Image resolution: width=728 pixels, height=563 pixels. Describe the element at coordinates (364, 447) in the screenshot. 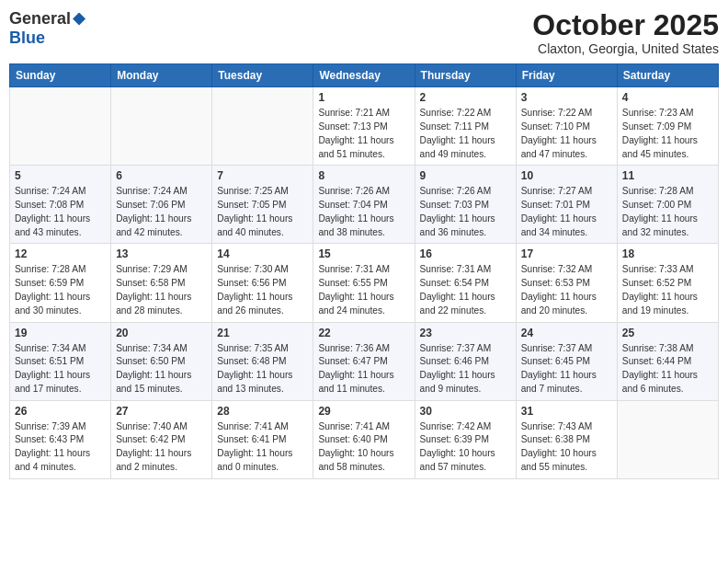

I see `day-info: Sunrise: 7:41 AM Sunset: 6:40 PM Dayligh…` at that location.